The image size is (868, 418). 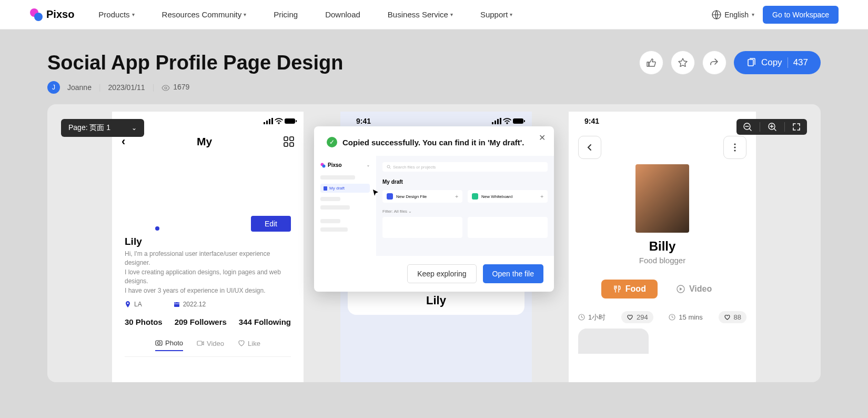 What do you see at coordinates (434, 209) in the screenshot?
I see `copied-modal: ✕ ✓ Copied successfully. You can find it…` at bounding box center [434, 209].